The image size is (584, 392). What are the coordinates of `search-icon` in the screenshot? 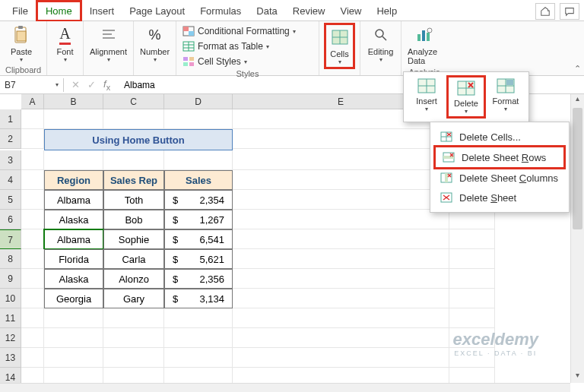 It's located at (381, 35).